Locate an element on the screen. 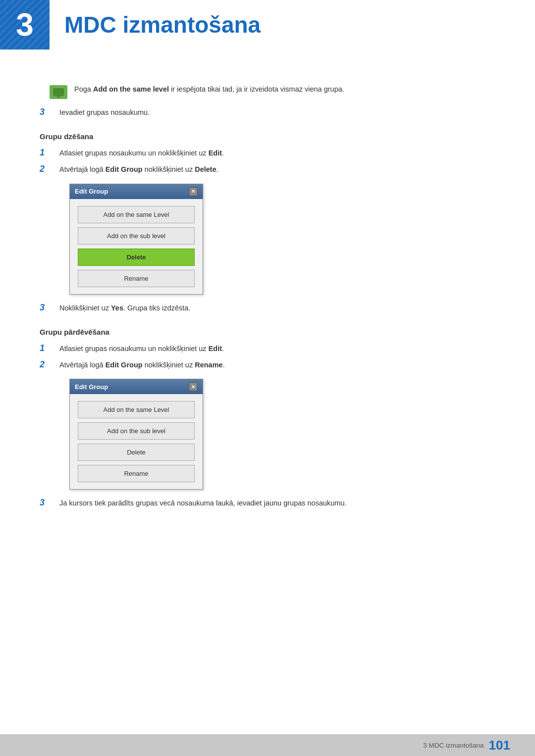  section2-step2-bold2: Rename is located at coordinates (209, 365).